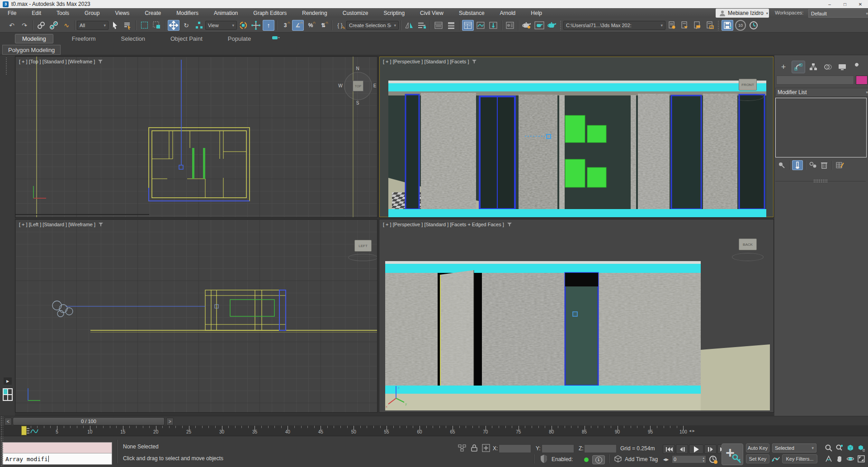  What do you see at coordinates (451, 25) in the screenshot?
I see `toggle-layer-explorer-icon` at bounding box center [451, 25].